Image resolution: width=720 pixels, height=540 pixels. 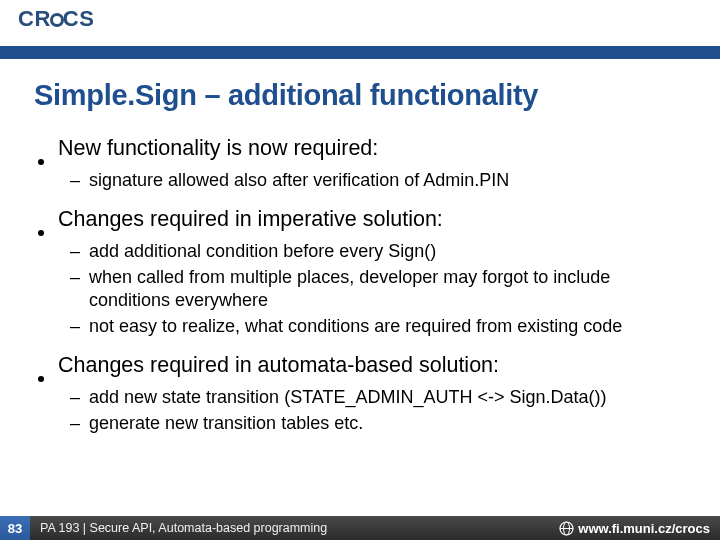 What do you see at coordinates (360, 96) in the screenshot?
I see `slide-title: Simple.Sign – additional functionality` at bounding box center [360, 96].